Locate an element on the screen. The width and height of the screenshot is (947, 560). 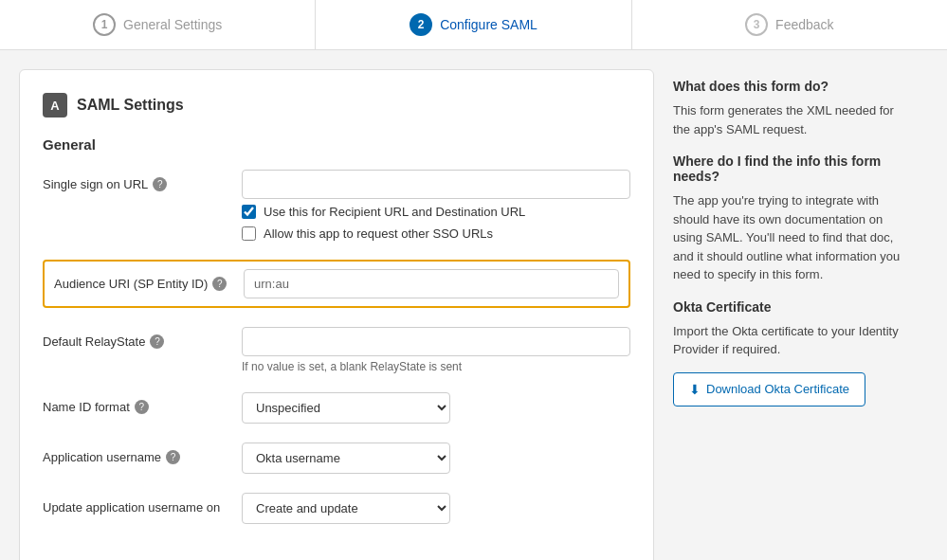
audience-uri-input is located at coordinates (431, 284).